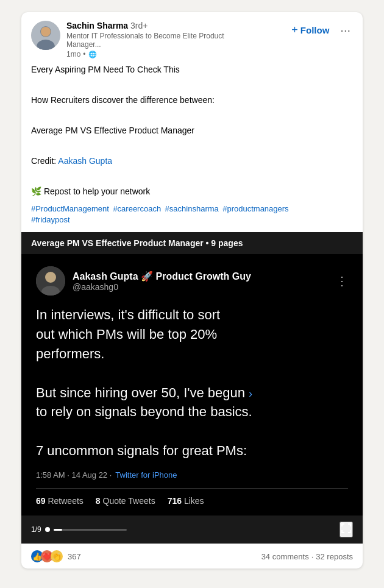 The height and width of the screenshot is (588, 384). Describe the element at coordinates (146, 40) in the screenshot. I see `author-title: Mentor IT Professionals to Become Elite …` at that location.